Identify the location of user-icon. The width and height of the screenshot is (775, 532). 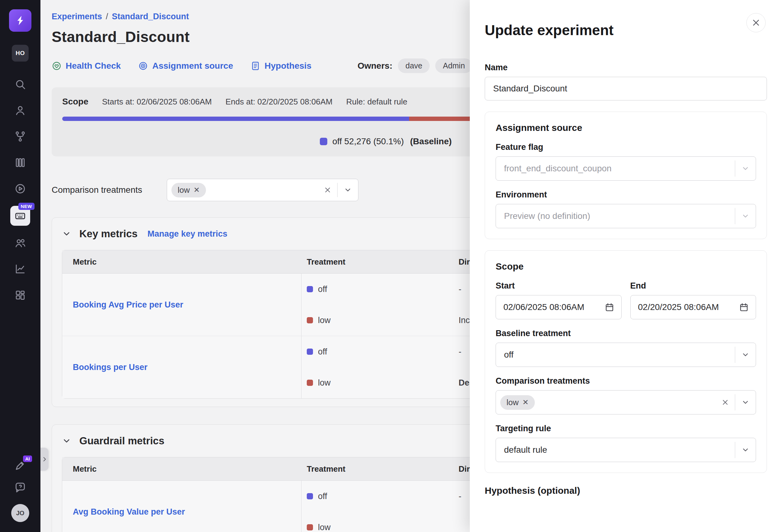
(20, 110).